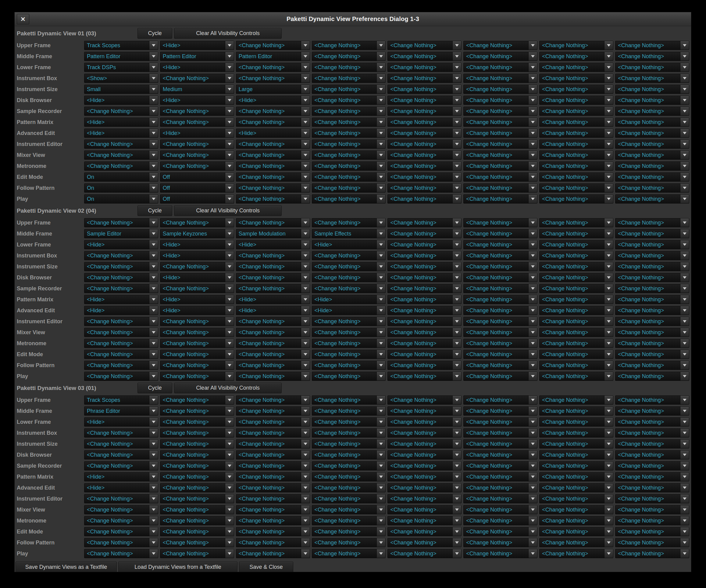 The height and width of the screenshot is (588, 706). What do you see at coordinates (121, 400) in the screenshot?
I see `dropdown-select: Track Scopes` at bounding box center [121, 400].